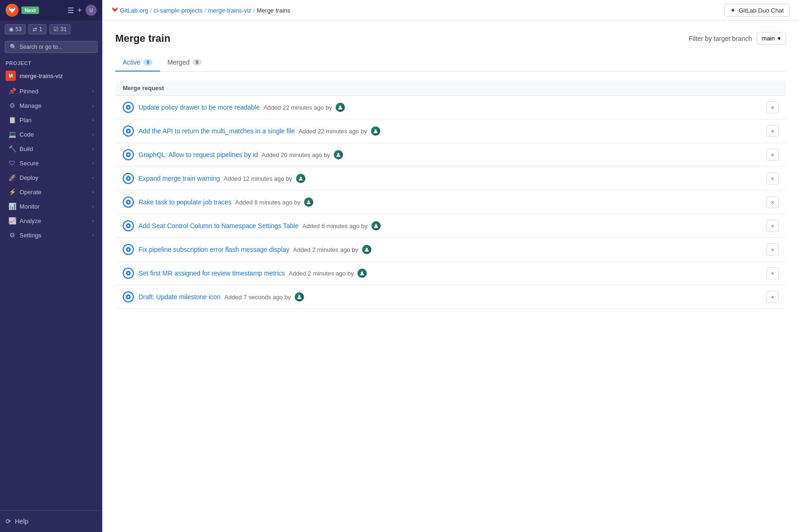 The height and width of the screenshot is (532, 799). What do you see at coordinates (12, 221) in the screenshot?
I see `analyze-icon: 📈` at bounding box center [12, 221].